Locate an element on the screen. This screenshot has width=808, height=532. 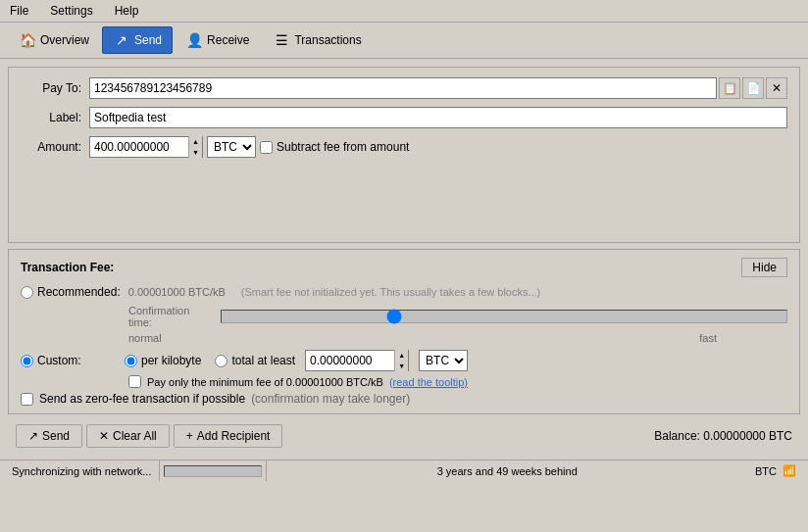
transactions-icon: ☰ is located at coordinates (281, 40).